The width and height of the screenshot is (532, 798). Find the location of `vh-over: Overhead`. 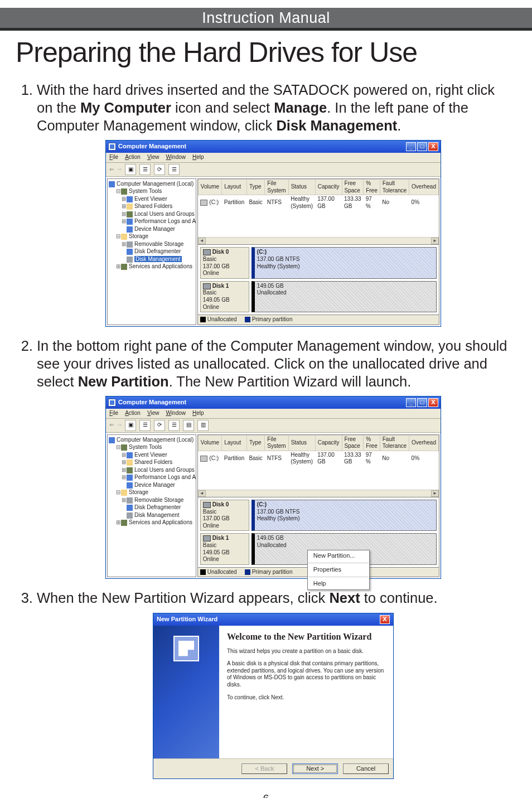

vh-over: Overhead is located at coordinates (424, 187).